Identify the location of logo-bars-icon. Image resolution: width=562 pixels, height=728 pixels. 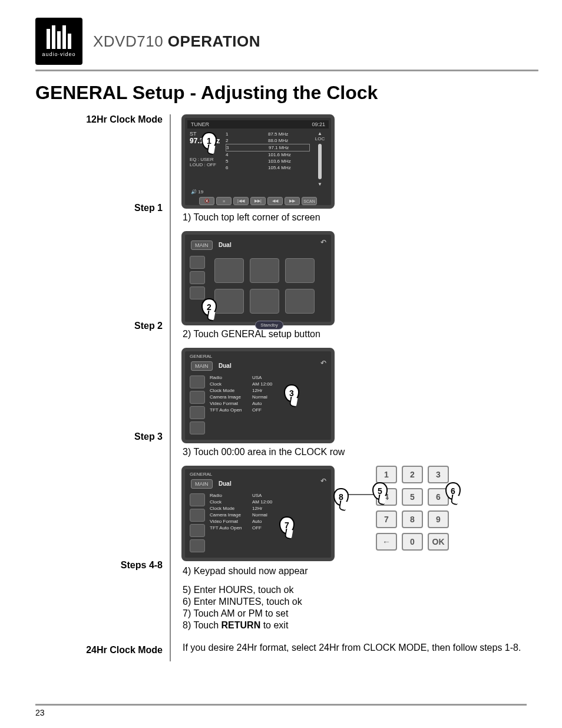
(59, 37).